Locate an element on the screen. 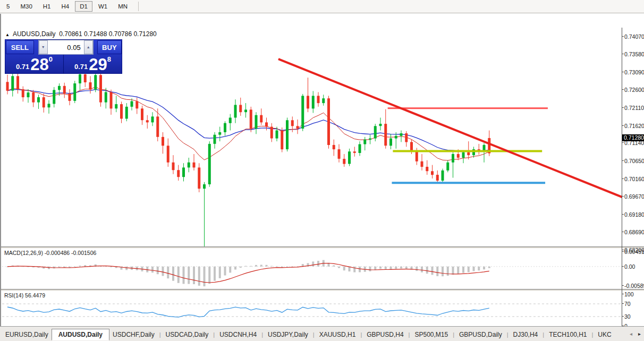 This screenshot has height=341, width=644. sell-price-pips: 28 is located at coordinates (39, 65).